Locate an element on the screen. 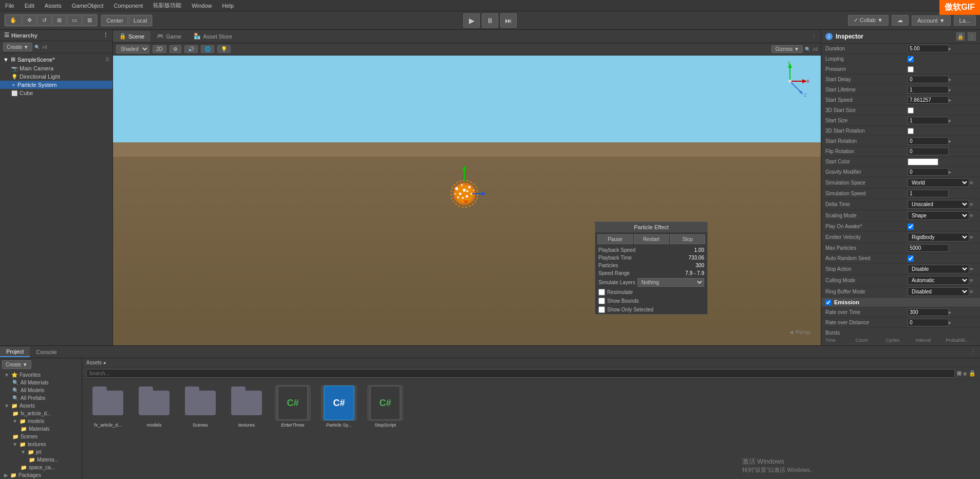  tab-console: Console is located at coordinates (46, 352).